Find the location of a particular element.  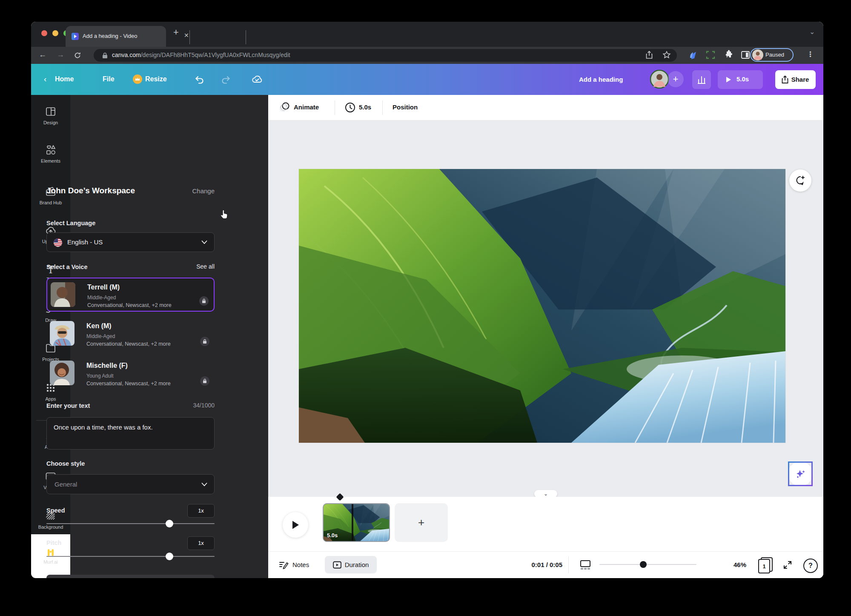

sparkles-icon is located at coordinates (800, 474).